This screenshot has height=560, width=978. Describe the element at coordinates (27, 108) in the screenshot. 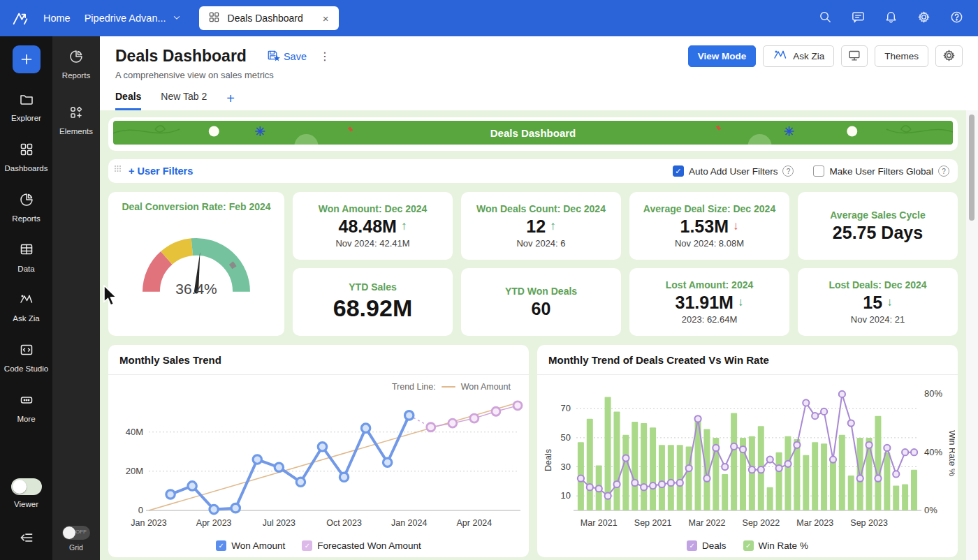

I see `sidebar-item-explorer: Explorer` at that location.